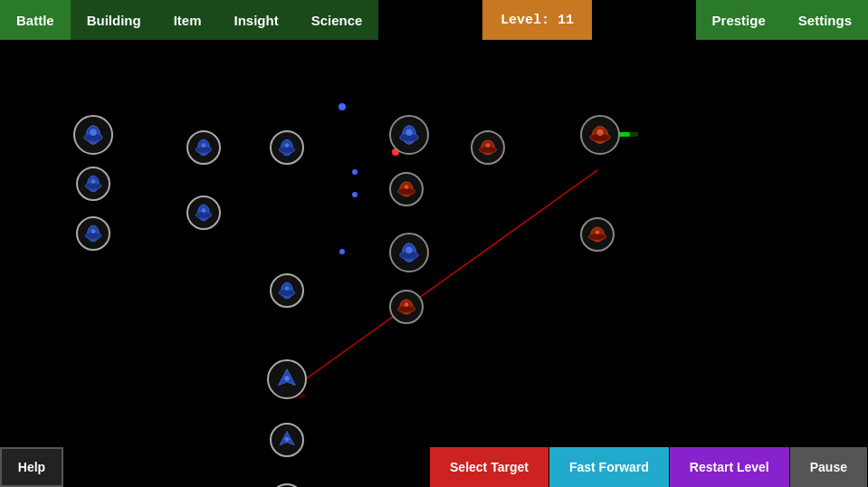 Image resolution: width=868 pixels, height=487 pixels. Describe the element at coordinates (114, 20) in the screenshot. I see `tab-building: Building` at that location.